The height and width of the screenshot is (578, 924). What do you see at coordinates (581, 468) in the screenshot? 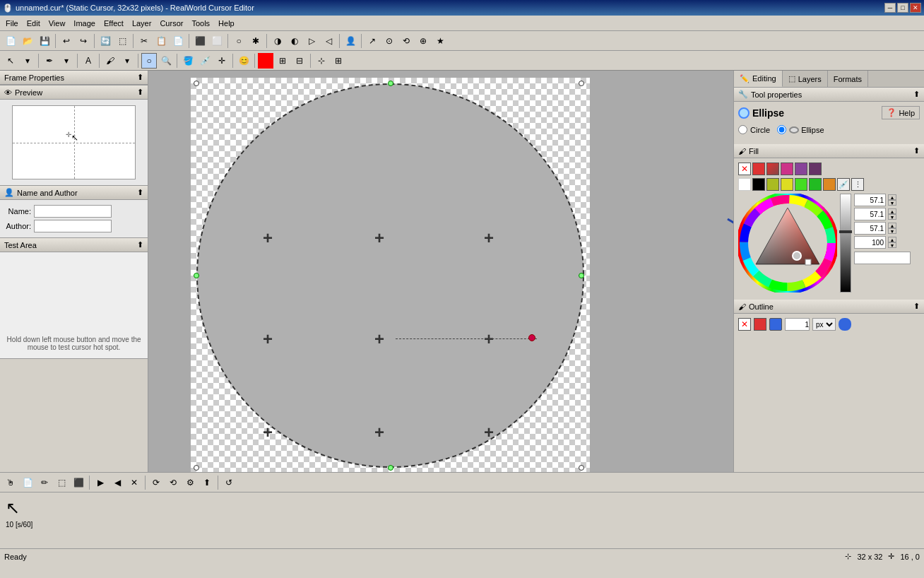
I see `handle-br` at bounding box center [581, 468].